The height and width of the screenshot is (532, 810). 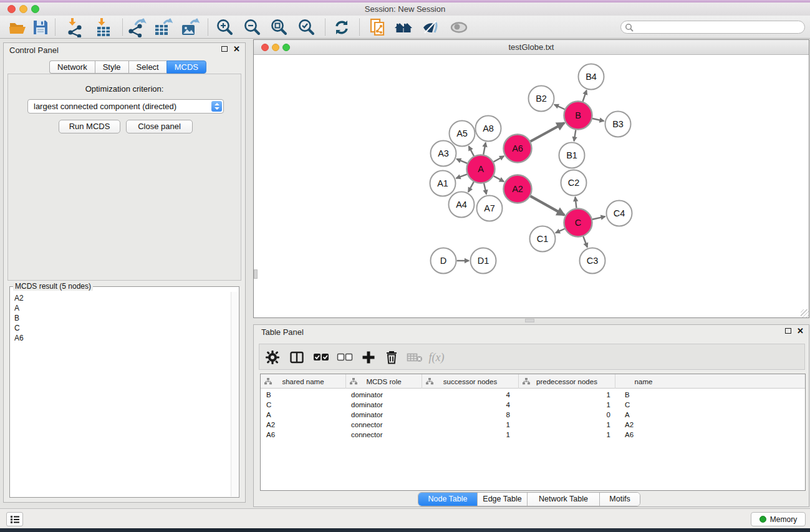 What do you see at coordinates (461, 176) in the screenshot?
I see `graph-edge-A-A1` at bounding box center [461, 176].